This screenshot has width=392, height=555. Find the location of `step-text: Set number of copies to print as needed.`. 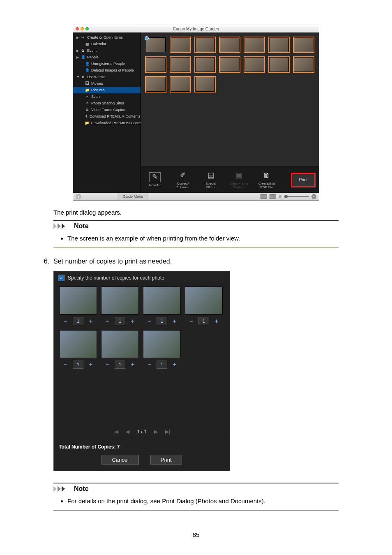

step-text: Set number of copies to print as needed. is located at coordinates (113, 261).